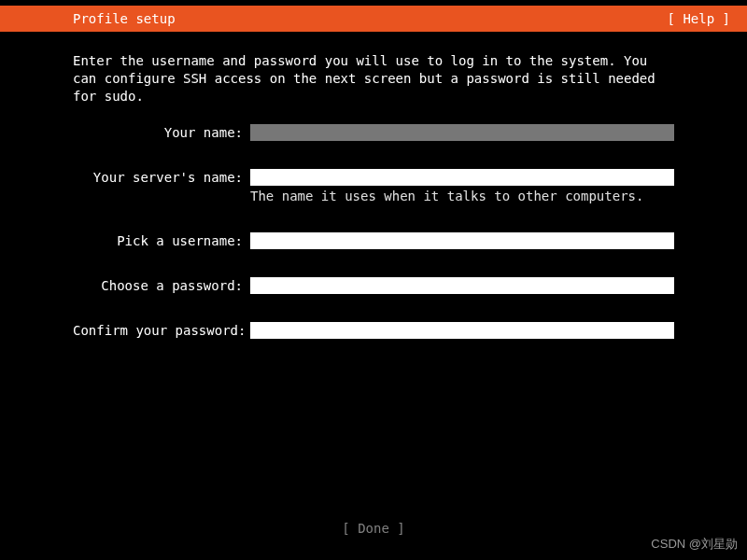 This screenshot has width=747, height=560. Describe the element at coordinates (462, 241) in the screenshot. I see `input-username` at that location.